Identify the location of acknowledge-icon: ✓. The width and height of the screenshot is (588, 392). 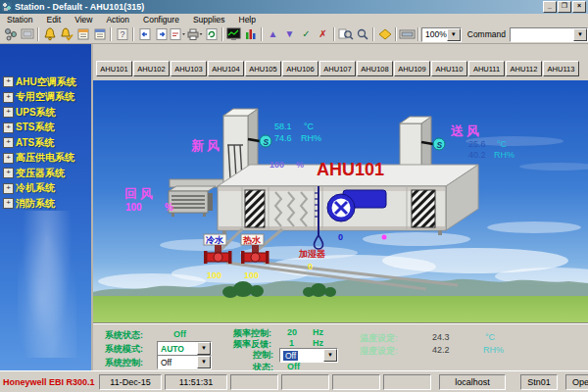
(306, 34).